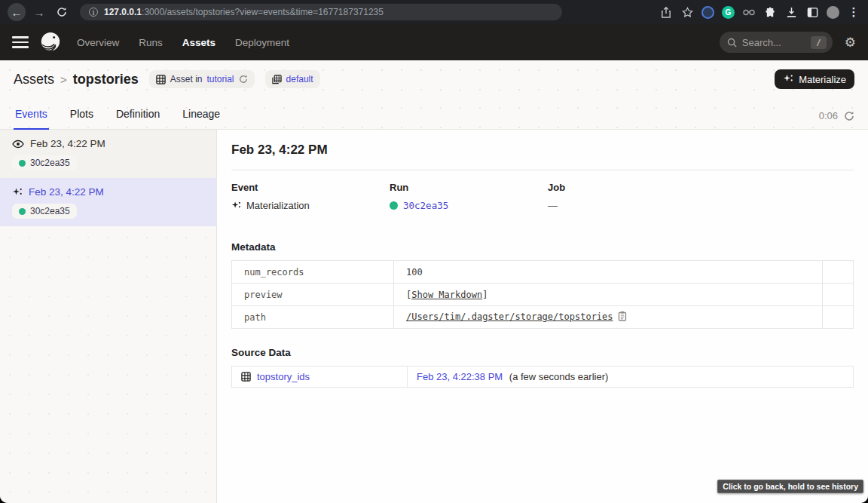  What do you see at coordinates (542, 317) in the screenshot?
I see `table-row: path /Users/tim/.dagster/storage/topstor…` at bounding box center [542, 317].